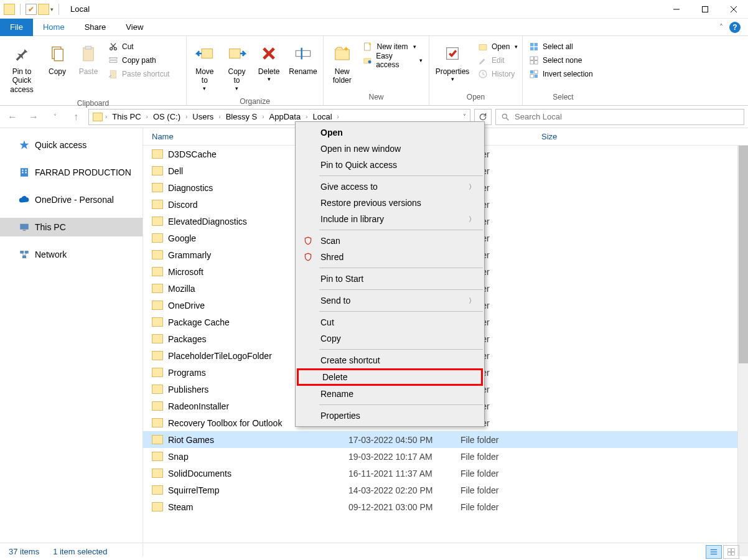  Describe the element at coordinates (743, 254) in the screenshot. I see `scroll-thumb` at that location.